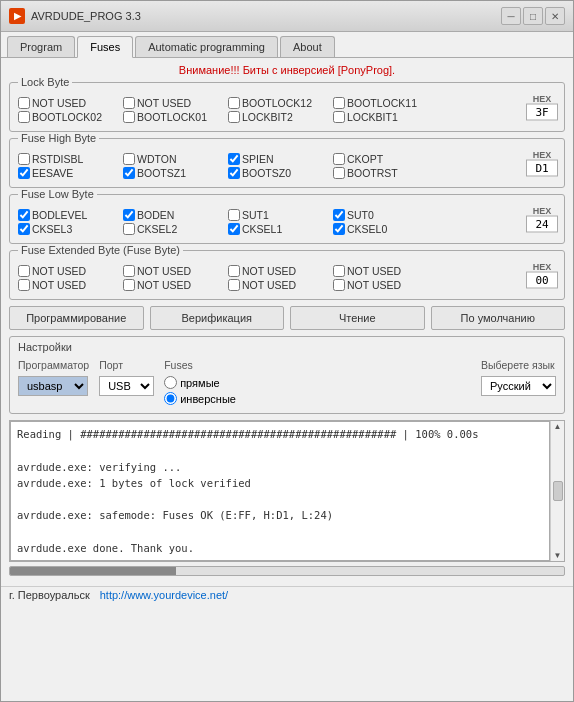  What do you see at coordinates (170, 382) in the screenshot?
I see `fuses-direct-radio` at bounding box center [170, 382].